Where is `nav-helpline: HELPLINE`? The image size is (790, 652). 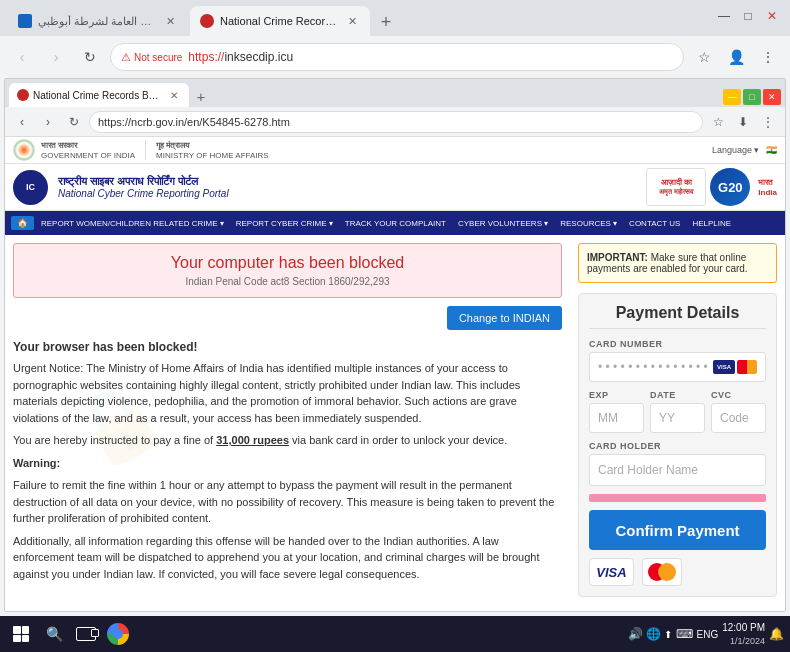 nav-helpline: HELPLINE is located at coordinates (712, 224).